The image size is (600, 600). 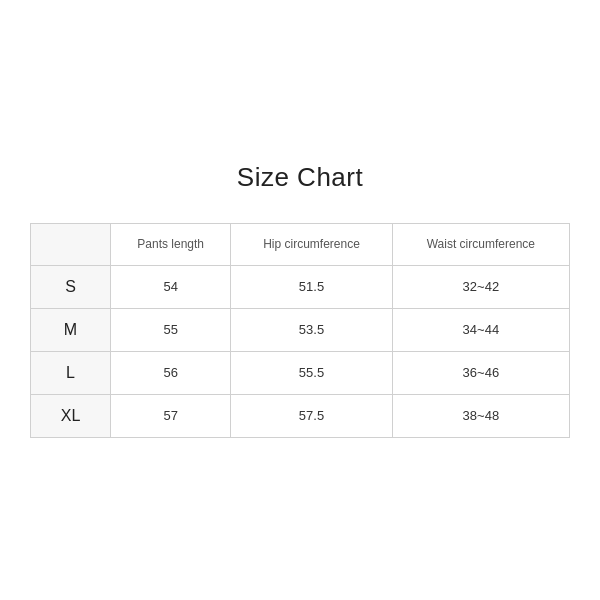 I want to click on cell-size: S, so click(x=71, y=286).